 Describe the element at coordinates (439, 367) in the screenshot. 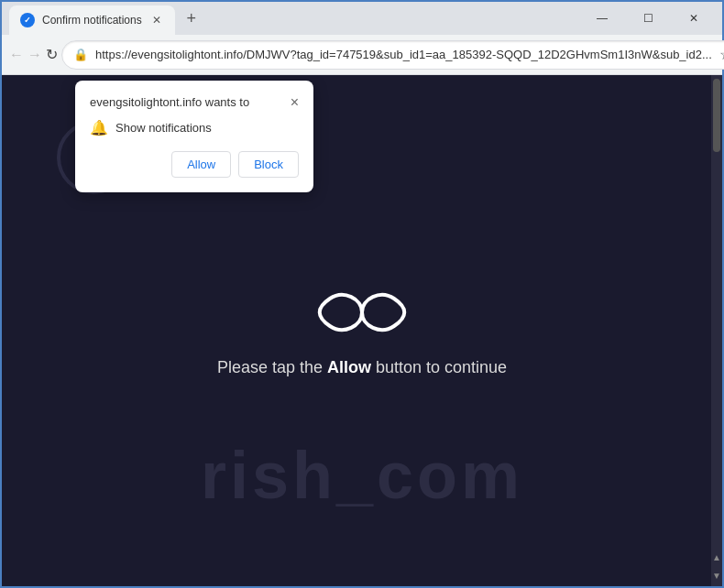

I see `message-suffix: button to continue` at that location.